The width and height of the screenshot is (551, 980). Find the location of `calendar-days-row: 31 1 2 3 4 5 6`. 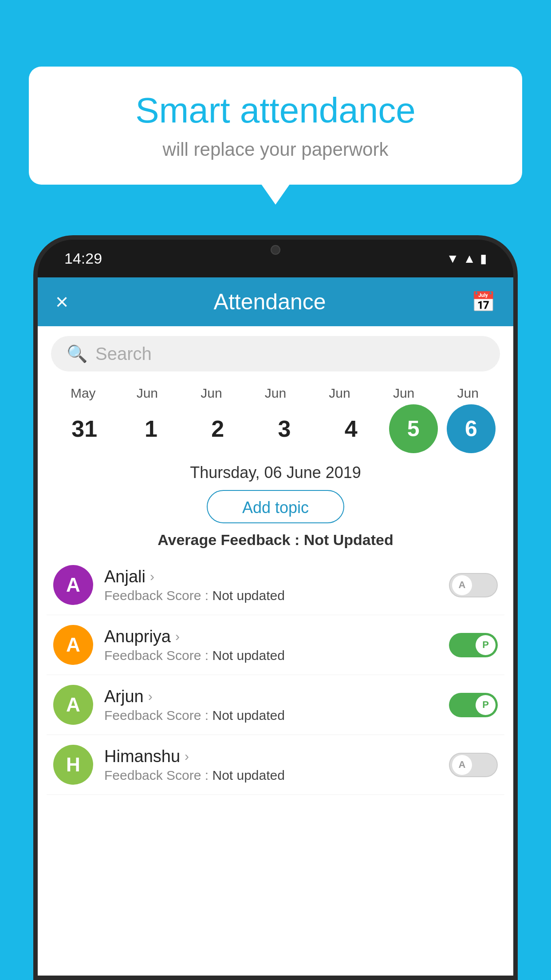

calendar-days-row: 31 1 2 3 4 5 6 is located at coordinates (276, 431).